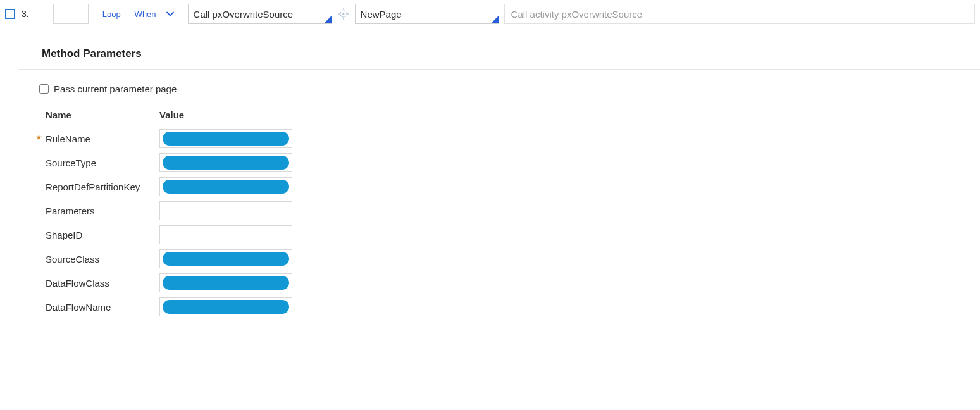 Image resolution: width=980 pixels, height=410 pixels. What do you see at coordinates (97, 235) in the screenshot?
I see `param-name-cell: ShapeID` at bounding box center [97, 235].